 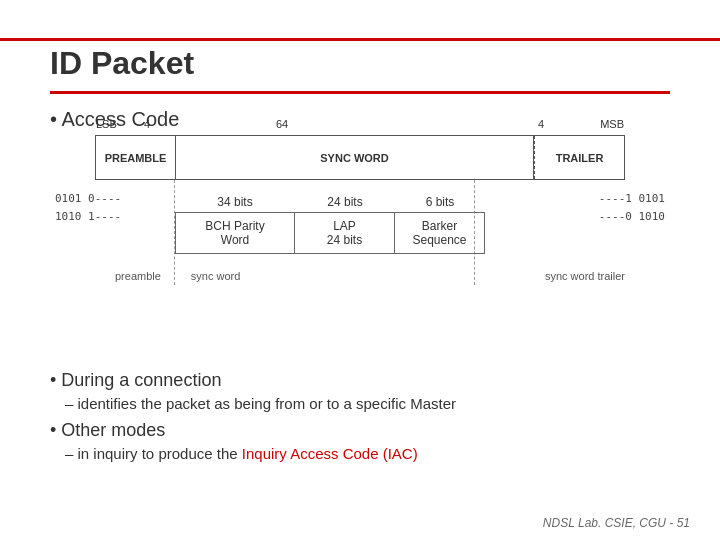 What do you see at coordinates (345, 233) in the screenshot?
I see `lap-cell: LAP24 bits` at bounding box center [345, 233].